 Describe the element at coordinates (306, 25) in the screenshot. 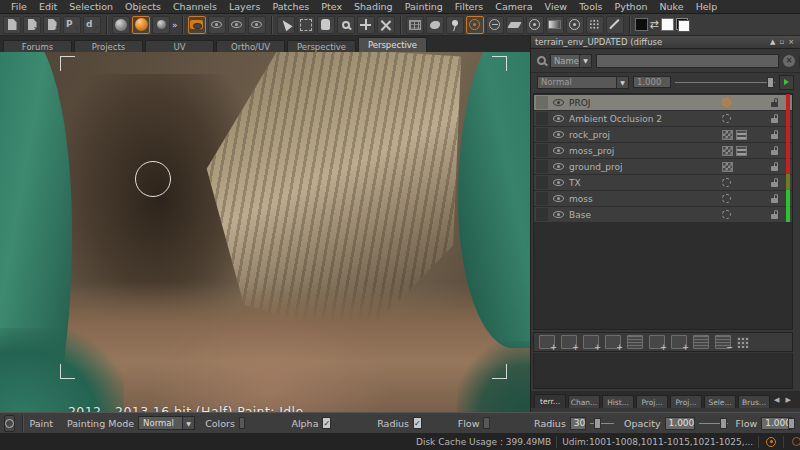

I see `marquee-select-icon` at that location.